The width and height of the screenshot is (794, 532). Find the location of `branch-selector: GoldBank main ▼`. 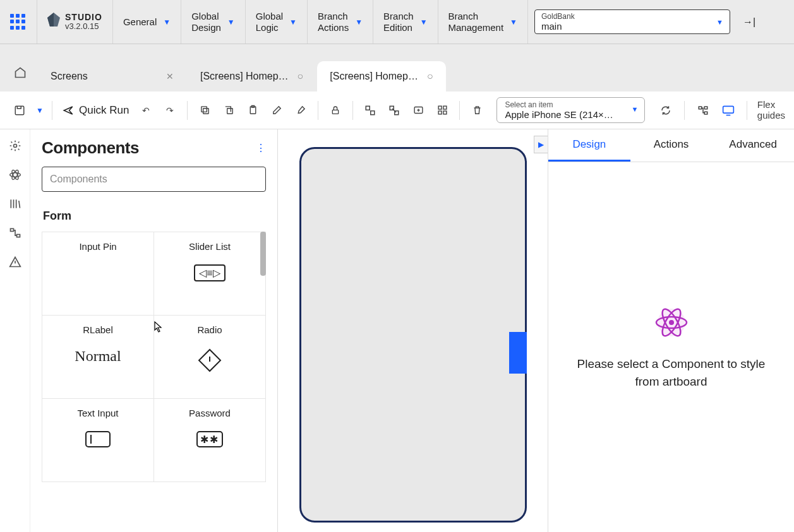

branch-selector: GoldBank main ▼ is located at coordinates (632, 21).